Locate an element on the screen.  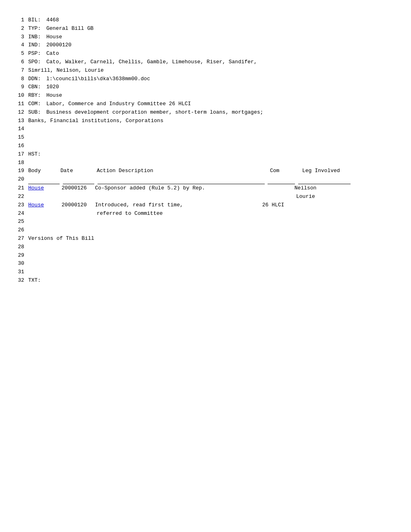
line-row: 7Simrill, Neilson, Lourie is located at coordinates (206, 71).